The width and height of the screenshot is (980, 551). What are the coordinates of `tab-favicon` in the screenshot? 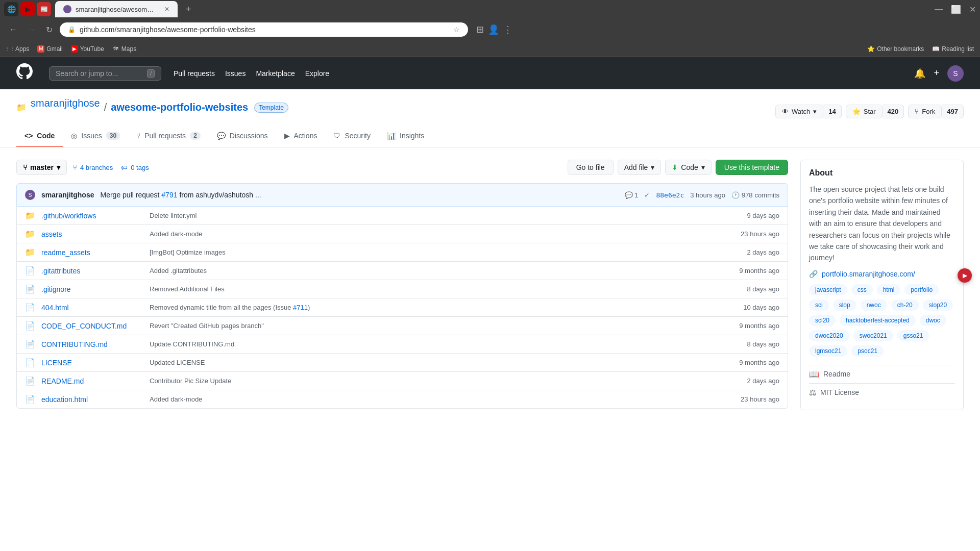 It's located at (67, 9).